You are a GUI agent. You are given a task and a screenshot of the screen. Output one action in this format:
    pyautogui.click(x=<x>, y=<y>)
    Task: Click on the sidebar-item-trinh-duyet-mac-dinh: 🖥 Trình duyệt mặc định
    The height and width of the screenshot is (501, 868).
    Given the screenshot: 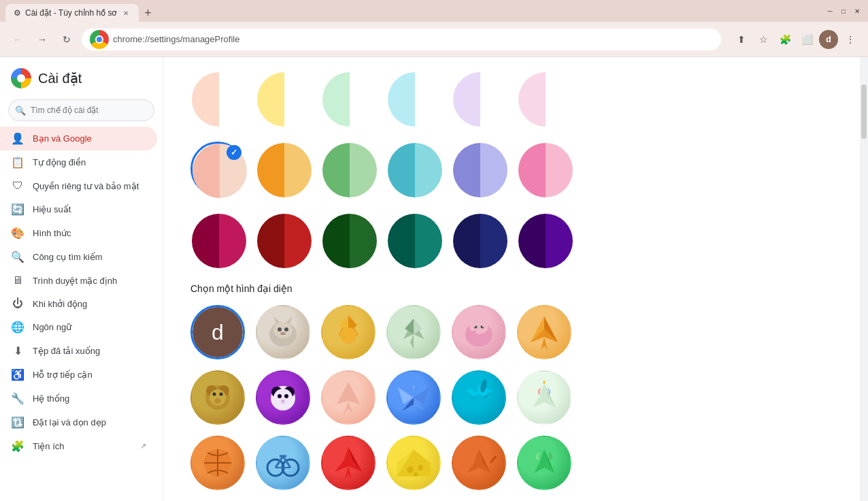 What is the action you would take?
    pyautogui.click(x=79, y=280)
    